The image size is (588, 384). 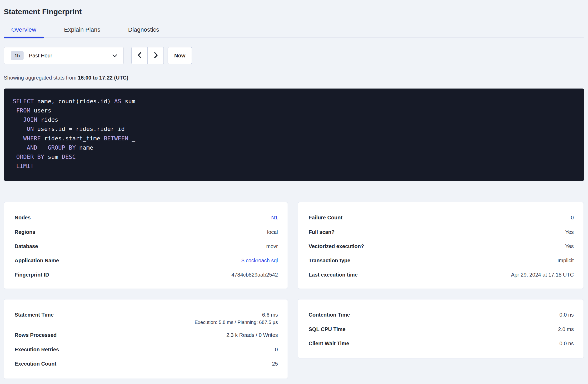 What do you see at coordinates (252, 335) in the screenshot?
I see `stat-value: 2.3 k Reads / 0 Writes` at bounding box center [252, 335].